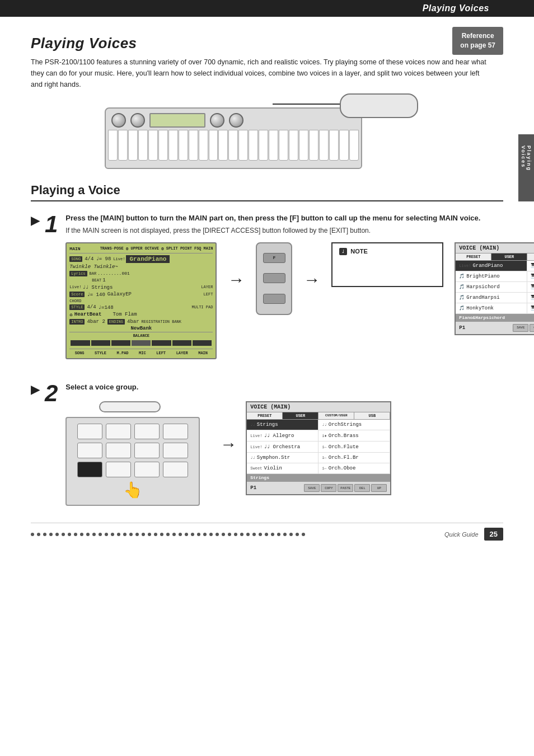  Describe the element at coordinates (336, 416) in the screenshot. I see `voice2-tab-custom: CUSTOM/USER` at that location.